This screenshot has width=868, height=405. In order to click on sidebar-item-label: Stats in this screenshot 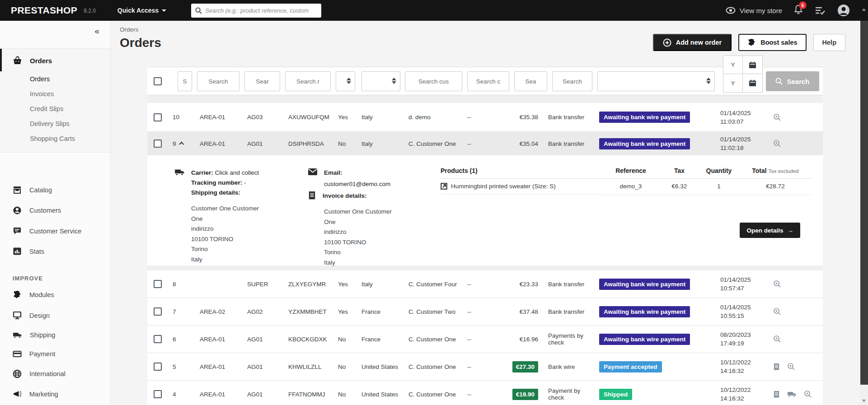, I will do `click(37, 251)`.